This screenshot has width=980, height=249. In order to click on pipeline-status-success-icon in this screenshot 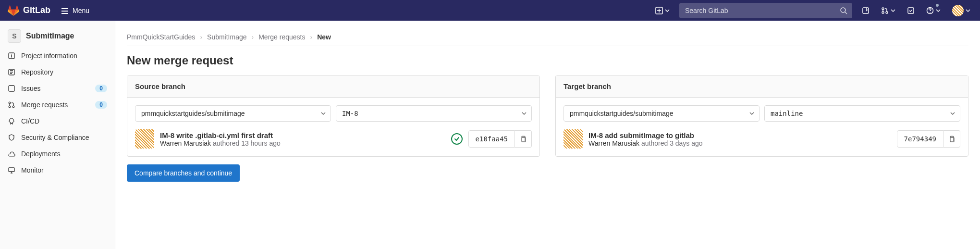, I will do `click(457, 139)`.